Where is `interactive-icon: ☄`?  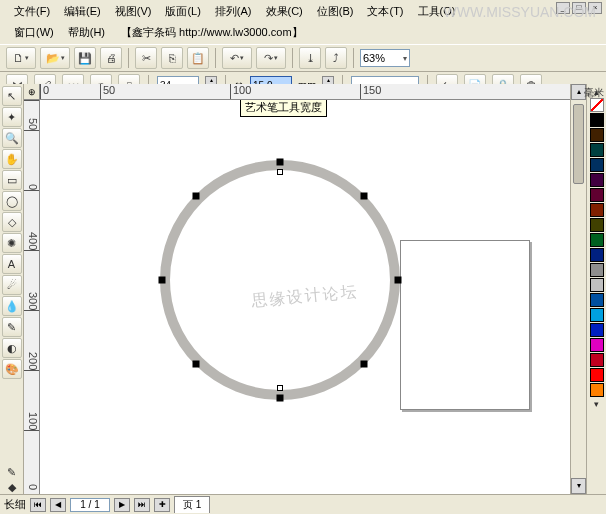 interactive-icon: ☄ is located at coordinates (12, 286).